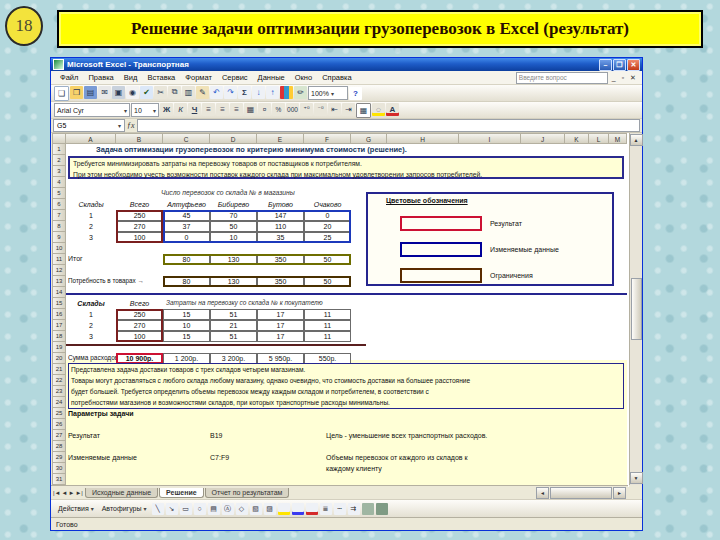 The height and width of the screenshot is (540, 720). I want to click on column-header: B, so click(140, 138).